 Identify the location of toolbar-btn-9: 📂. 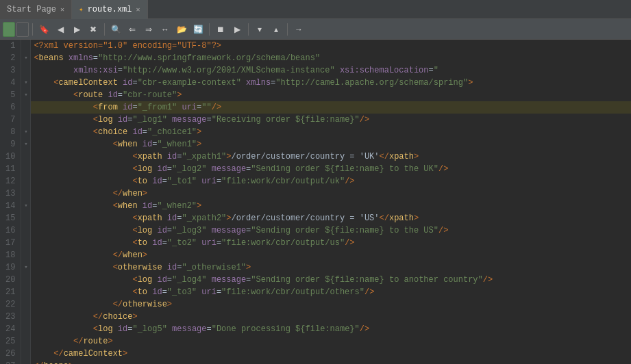
(182, 29).